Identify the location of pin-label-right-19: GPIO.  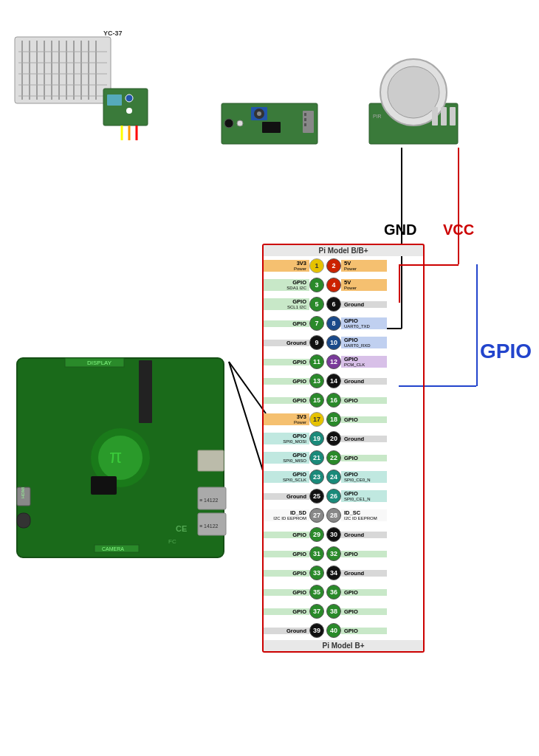
(364, 611).